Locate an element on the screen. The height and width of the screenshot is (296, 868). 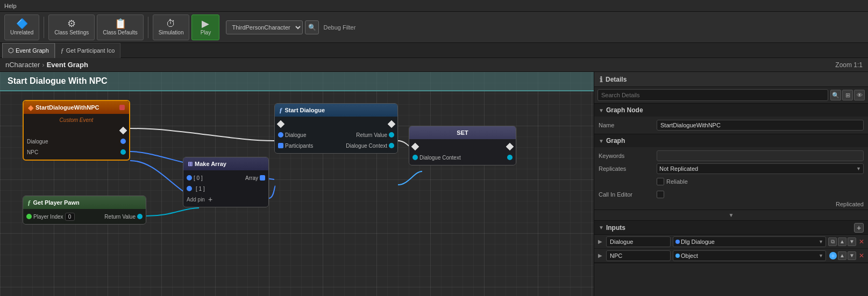
expand-section: ▼ is located at coordinates (731, 215).